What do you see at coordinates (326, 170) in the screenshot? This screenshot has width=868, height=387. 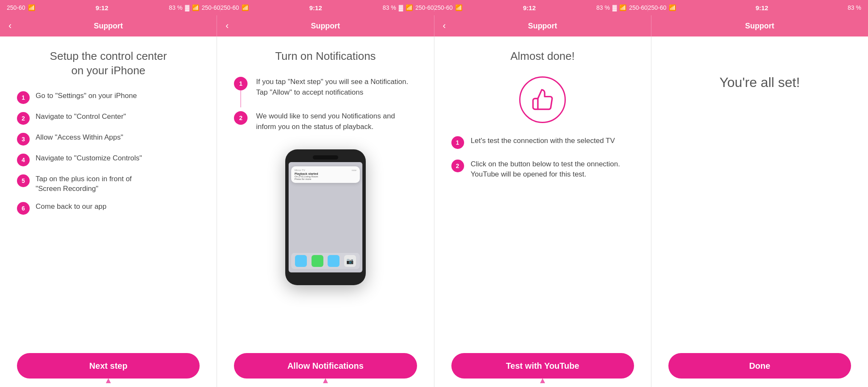 I see `phone-notif-header: Mirror TV now` at bounding box center [326, 170].